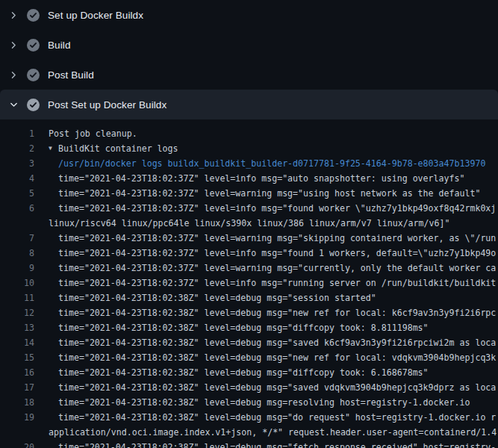 This screenshot has width=498, height=448. I want to click on log-line-number: 7, so click(17, 238).